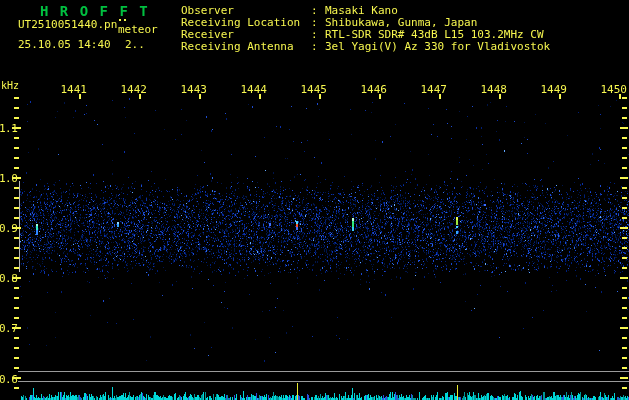  What do you see at coordinates (366, 29) in the screenshot?
I see `metadata-table: Observer:Masaki KanoReceiving Location:S…` at bounding box center [366, 29].